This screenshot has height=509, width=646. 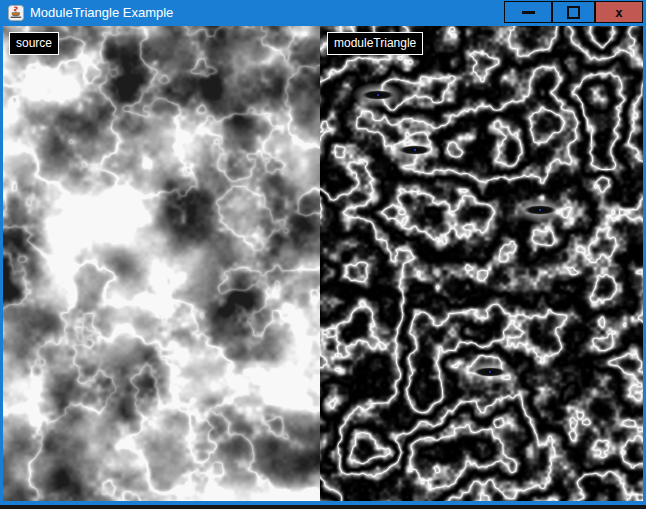 What do you see at coordinates (574, 13) in the screenshot?
I see `window-controls: x` at bounding box center [574, 13].